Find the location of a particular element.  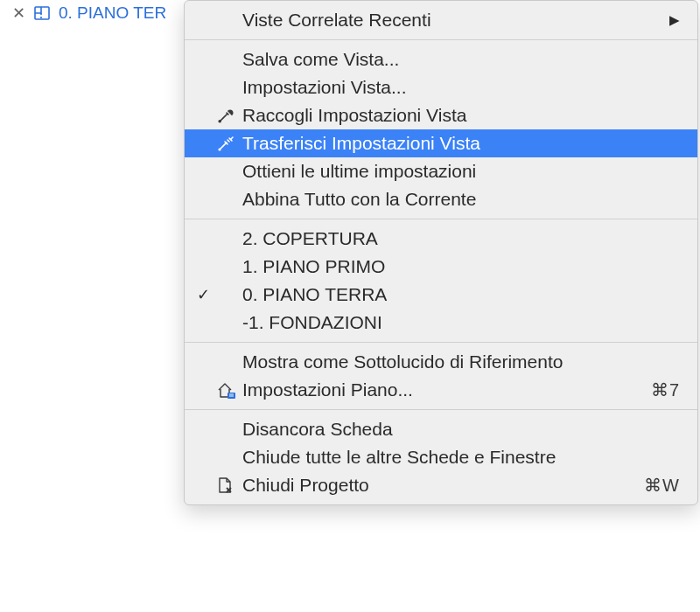

menu-item-label: Chiude tutte le altre Schede e Finestre is located at coordinates (461, 457).